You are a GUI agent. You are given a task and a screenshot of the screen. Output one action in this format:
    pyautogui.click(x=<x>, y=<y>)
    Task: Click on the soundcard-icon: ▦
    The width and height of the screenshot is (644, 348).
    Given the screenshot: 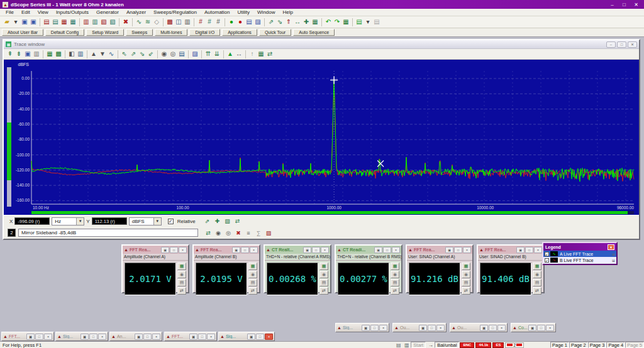 What is the action you would take?
    pyautogui.click(x=346, y=23)
    